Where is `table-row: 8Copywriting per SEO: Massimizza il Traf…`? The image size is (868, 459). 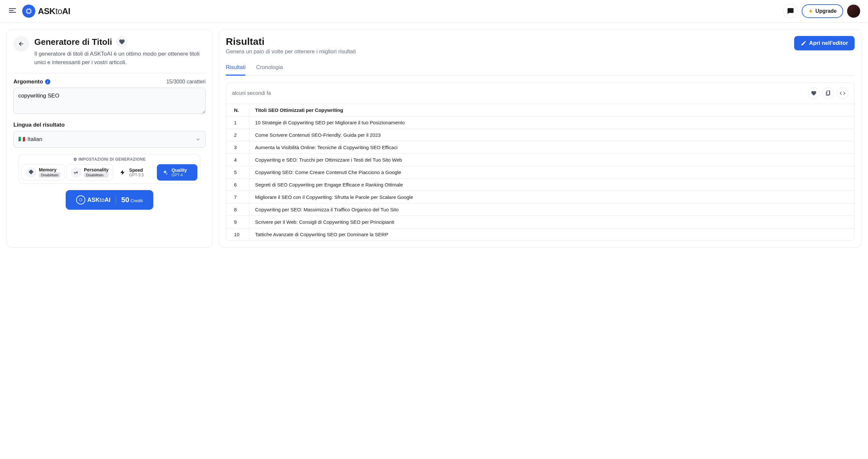
table-row: 8Copywriting per SEO: Massimizza il Traf… is located at coordinates (540, 210).